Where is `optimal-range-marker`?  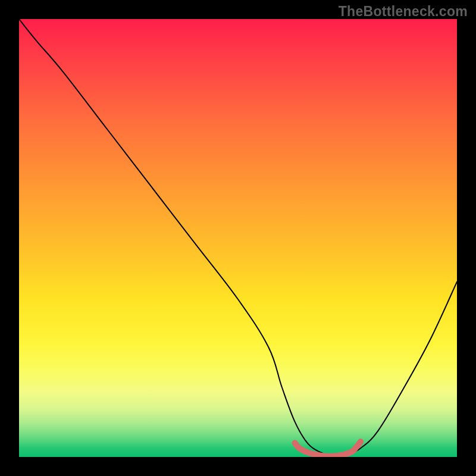 optimal-range-marker is located at coordinates (328, 449).